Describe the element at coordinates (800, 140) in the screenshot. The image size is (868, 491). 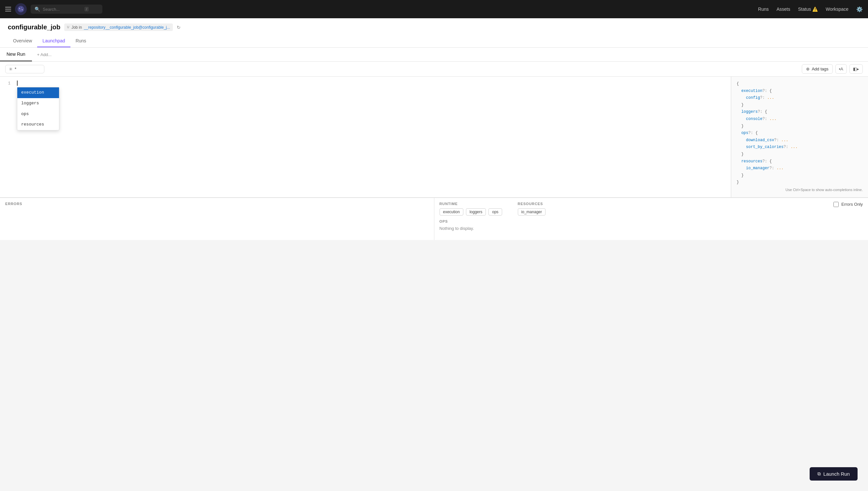
I see `schema-line-download-csv: download_csv?: ...` at that location.